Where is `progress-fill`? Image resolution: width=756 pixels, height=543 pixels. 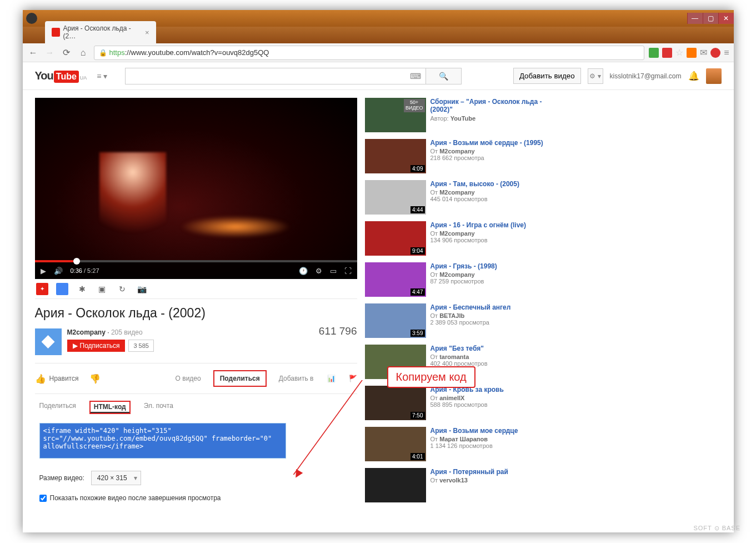
progress-fill is located at coordinates (54, 261).